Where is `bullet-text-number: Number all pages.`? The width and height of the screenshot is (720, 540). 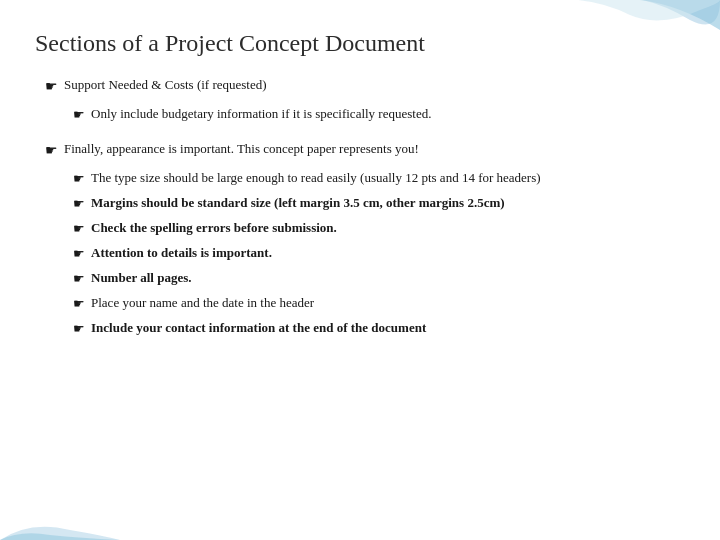
bullet-text-number: Number all pages. is located at coordinates (142, 278).